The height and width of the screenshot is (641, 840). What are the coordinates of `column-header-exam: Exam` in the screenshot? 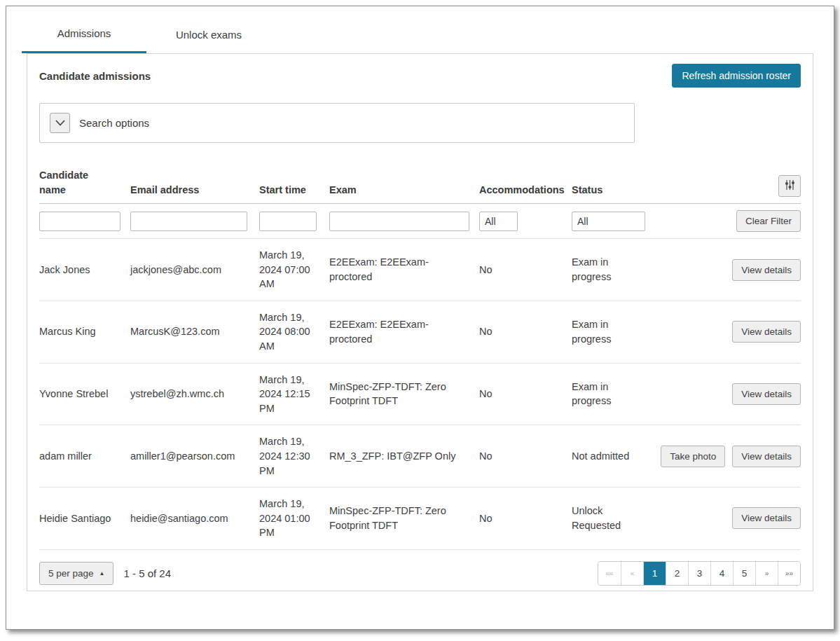 It's located at (404, 191).